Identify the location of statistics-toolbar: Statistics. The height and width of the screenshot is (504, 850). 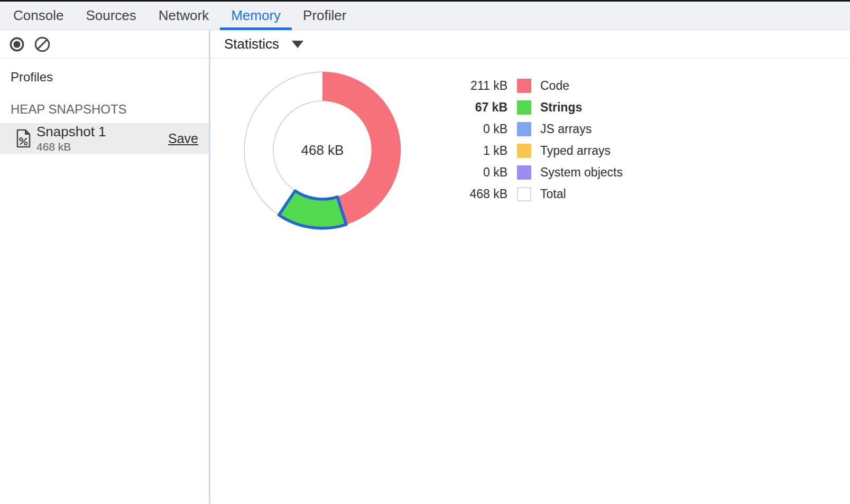
(530, 44).